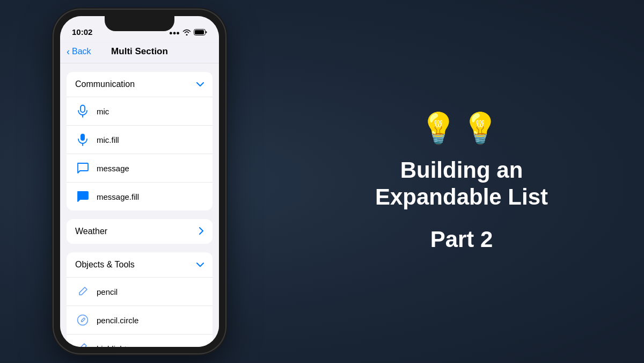  I want to click on list-item: message, so click(140, 168).